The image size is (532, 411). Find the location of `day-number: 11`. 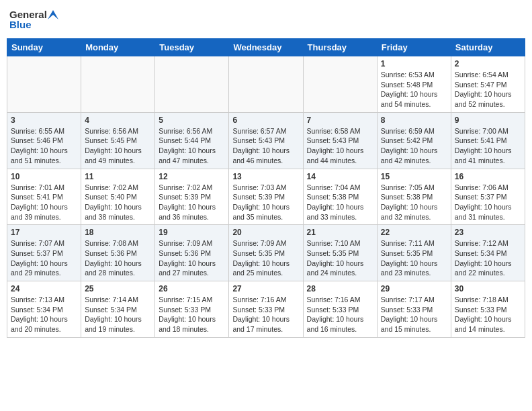

day-number: 11 is located at coordinates (118, 177).